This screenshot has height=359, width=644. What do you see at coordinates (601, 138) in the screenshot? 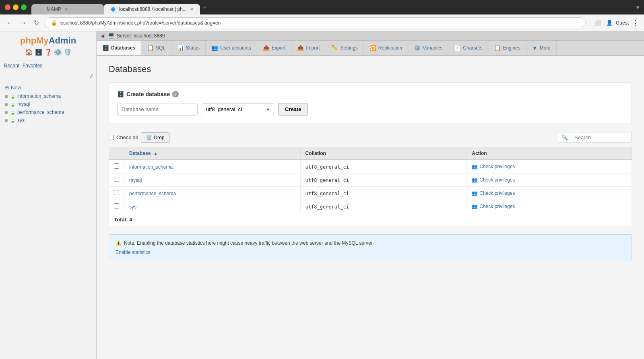
I see `search-input` at bounding box center [601, 138].